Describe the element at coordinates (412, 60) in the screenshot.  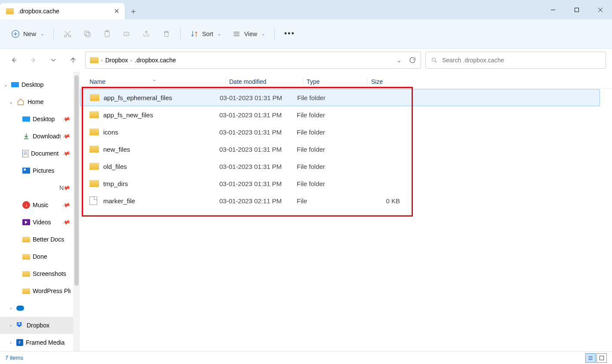
I see `refresh-icon` at that location.